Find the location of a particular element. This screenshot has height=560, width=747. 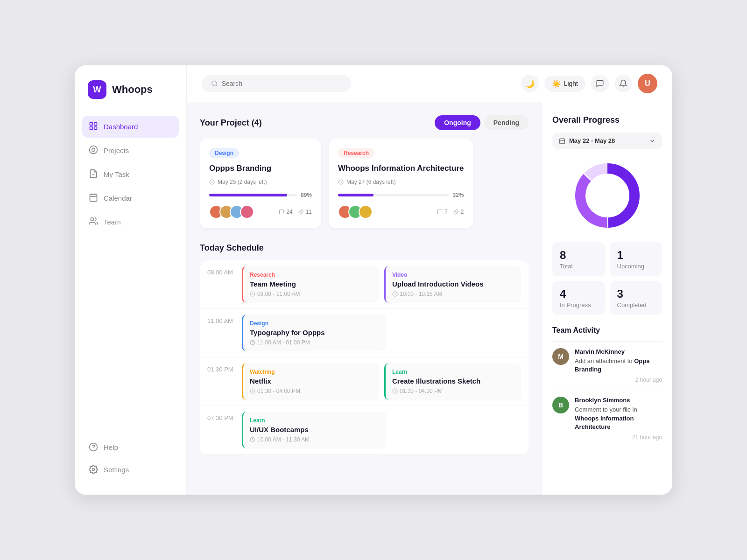

sidebar-item-label: Team is located at coordinates (112, 222).